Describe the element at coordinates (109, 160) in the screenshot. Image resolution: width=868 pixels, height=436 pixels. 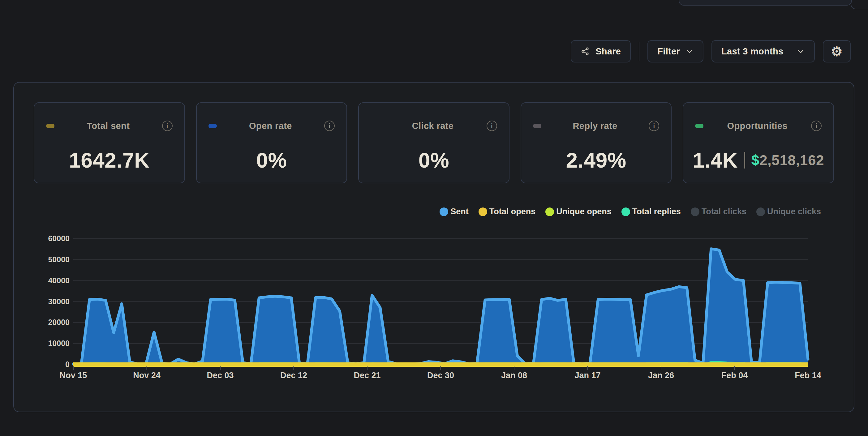
I see `metric-value: 1642.7K` at that location.